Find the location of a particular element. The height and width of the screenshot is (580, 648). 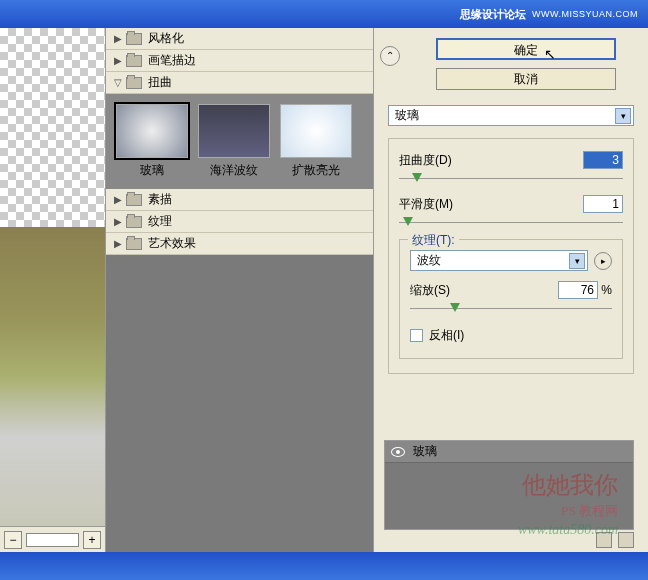

delete-effect-layer-button is located at coordinates (626, 540).